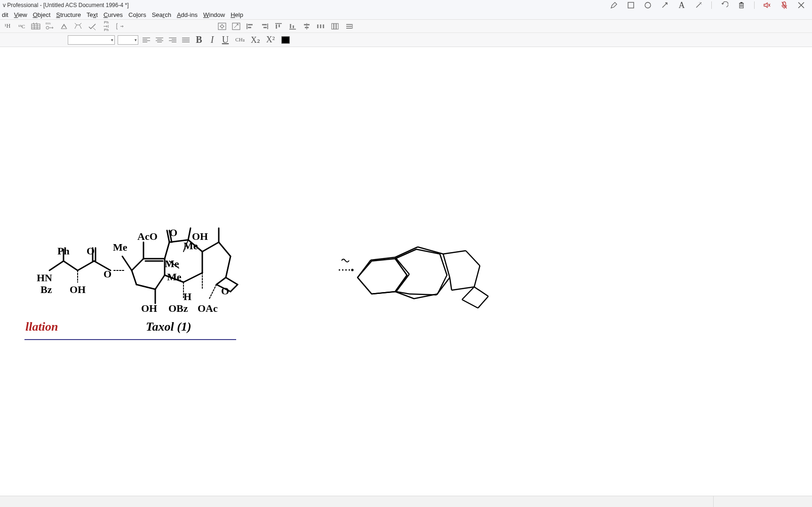 The image size is (812, 507). Describe the element at coordinates (78, 26) in the screenshot. I see `struct-button` at that location.